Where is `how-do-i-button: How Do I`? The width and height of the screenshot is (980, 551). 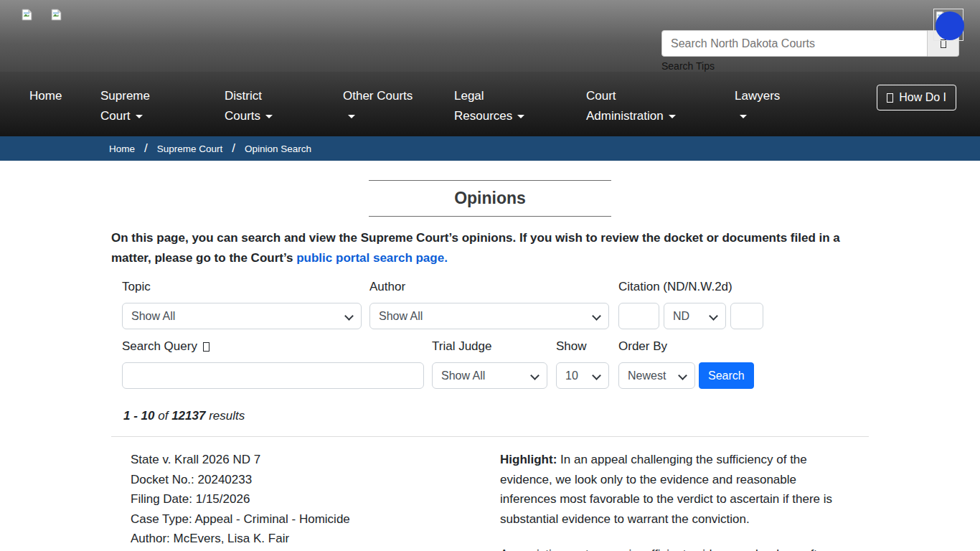
how-do-i-button: How Do I is located at coordinates (917, 98).